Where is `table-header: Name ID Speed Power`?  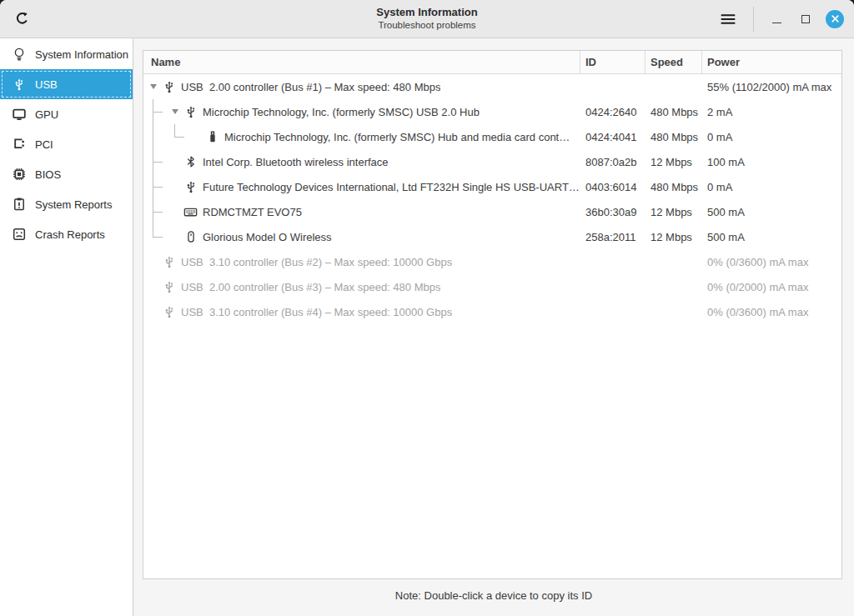
table-header: Name ID Speed Power is located at coordinates (492, 63).